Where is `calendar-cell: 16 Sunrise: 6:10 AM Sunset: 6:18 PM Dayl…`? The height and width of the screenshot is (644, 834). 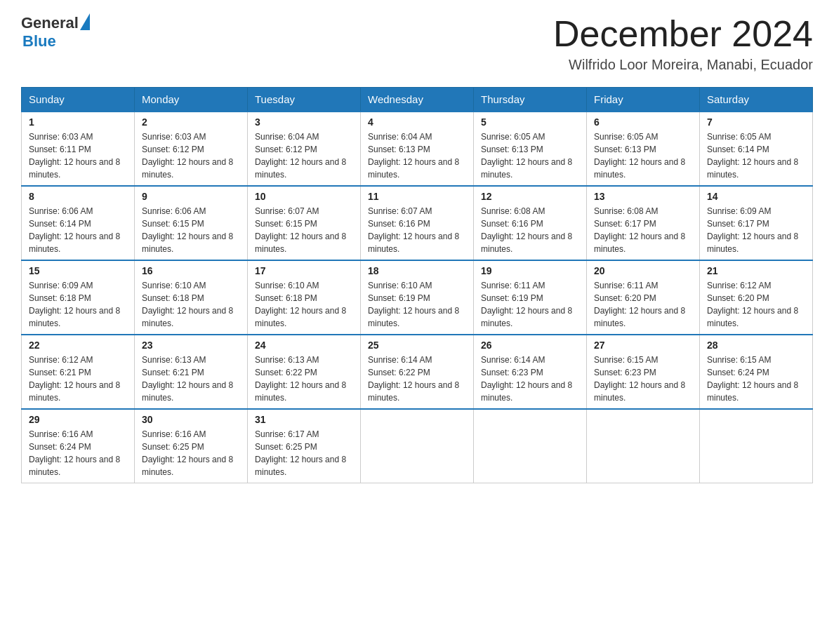
calendar-cell: 16 Sunrise: 6:10 AM Sunset: 6:18 PM Dayl… is located at coordinates (191, 297).